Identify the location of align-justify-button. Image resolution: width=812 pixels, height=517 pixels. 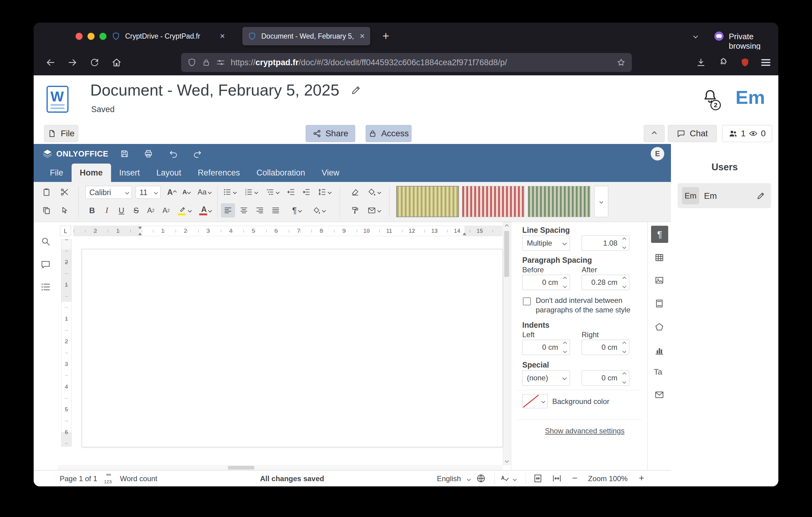
(276, 211).